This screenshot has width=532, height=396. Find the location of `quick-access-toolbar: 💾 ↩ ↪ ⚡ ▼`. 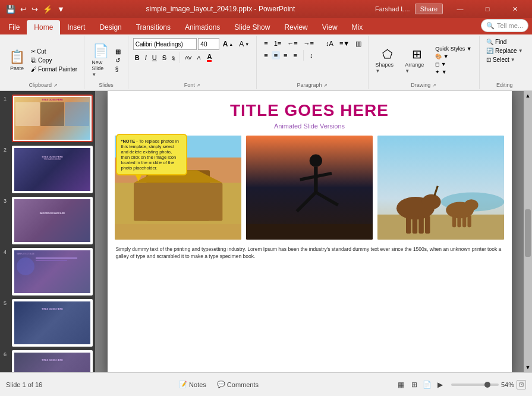

quick-access-toolbar: 💾 ↩ ↪ ⚡ ▼ is located at coordinates (36, 10).